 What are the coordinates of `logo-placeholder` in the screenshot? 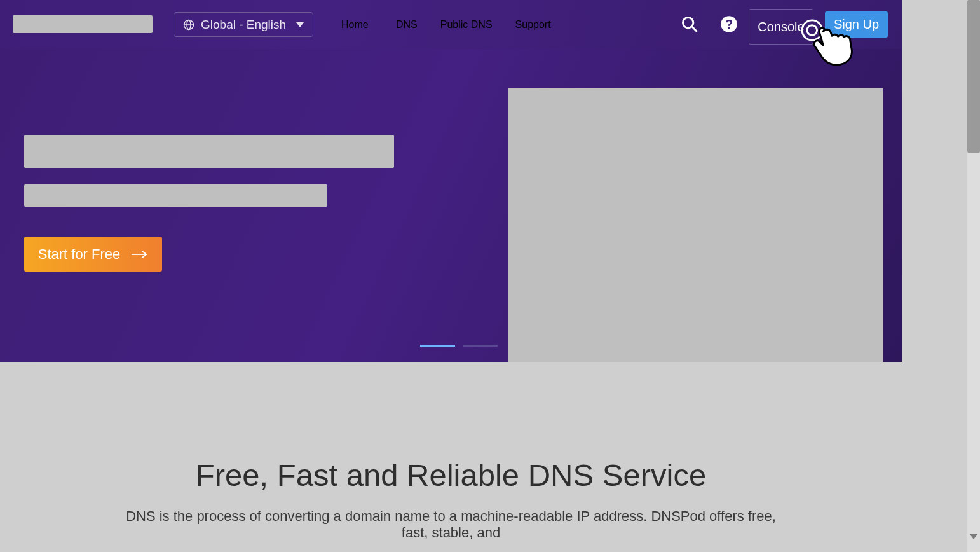 It's located at (83, 24).